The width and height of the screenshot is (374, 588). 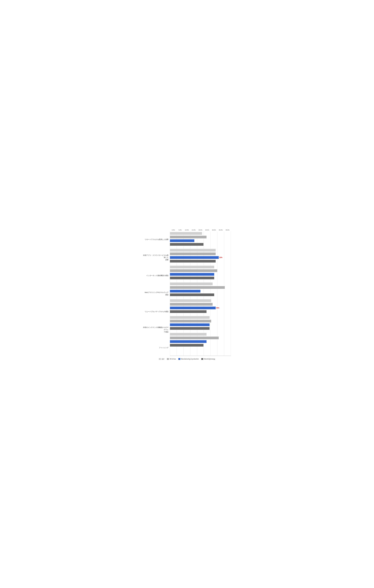 I want to click on y-labels: リモートアクセスを悪用した攻撃外部アプリ・クラウドサービスを悪用した攻撃インター…, so click(x=157, y=294).